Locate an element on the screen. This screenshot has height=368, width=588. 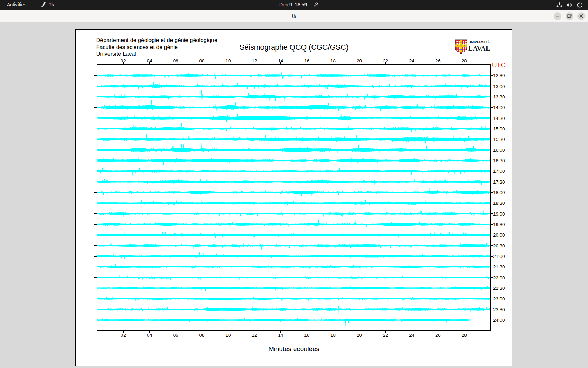
svg-text: 13:00 is located at coordinates (499, 86).